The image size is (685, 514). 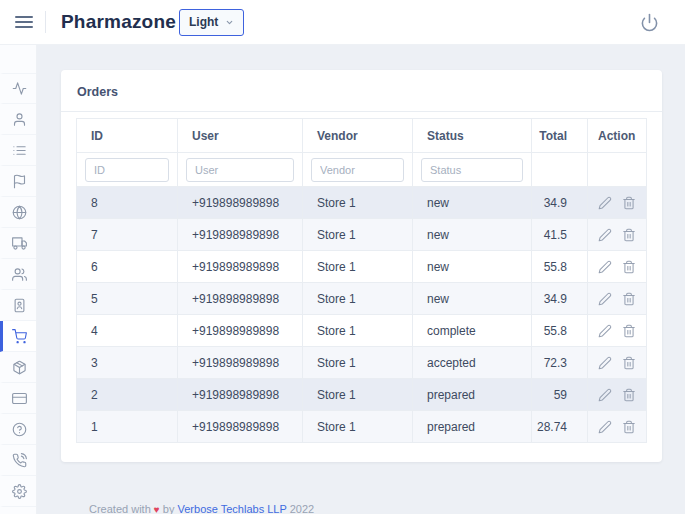 I want to click on sidebar-item-users, so click(x=18, y=274).